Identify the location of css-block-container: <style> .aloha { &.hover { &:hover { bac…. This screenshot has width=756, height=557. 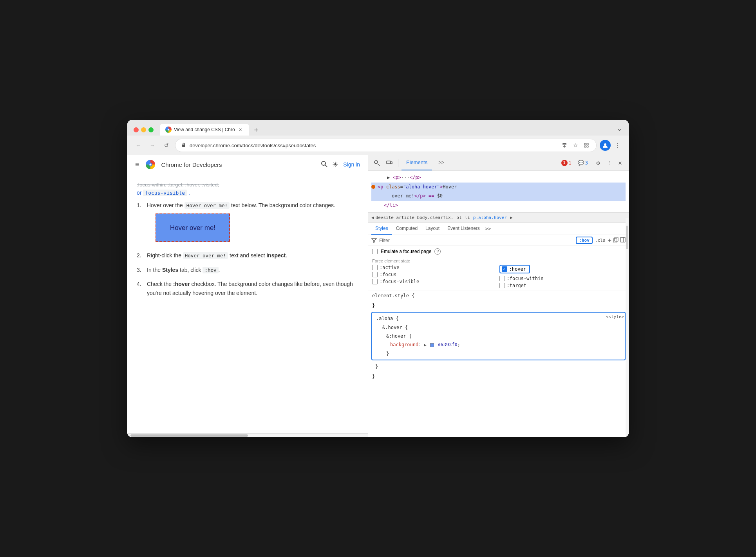
(498, 346).